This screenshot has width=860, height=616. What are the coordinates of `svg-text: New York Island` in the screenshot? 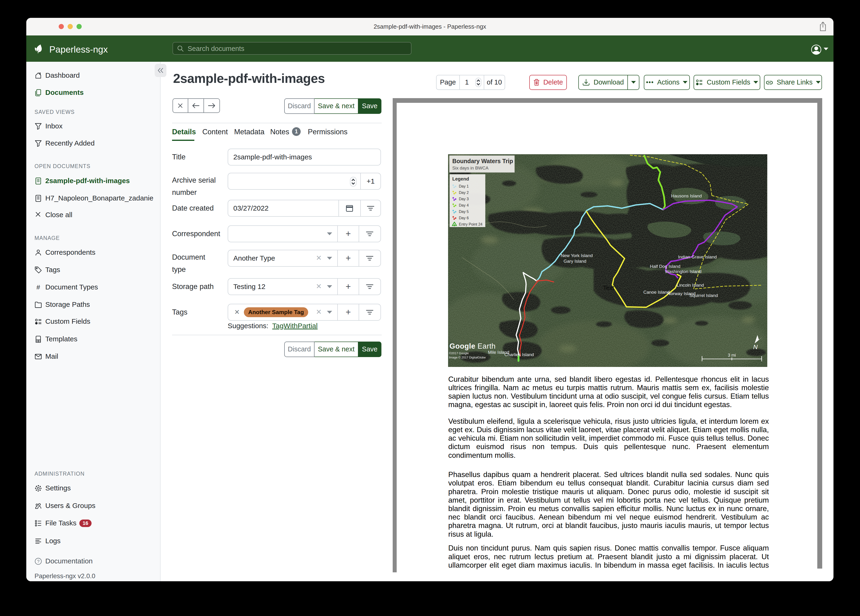 It's located at (577, 256).